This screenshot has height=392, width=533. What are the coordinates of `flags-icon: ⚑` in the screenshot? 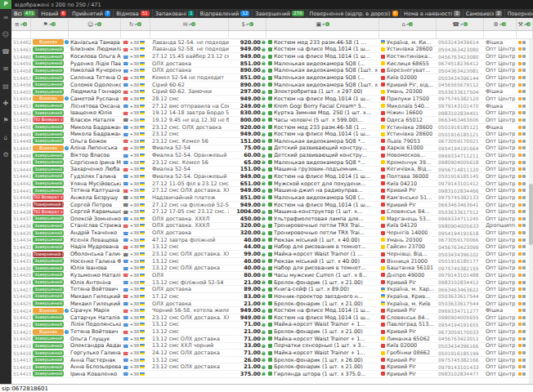 It's located at (6, 121).